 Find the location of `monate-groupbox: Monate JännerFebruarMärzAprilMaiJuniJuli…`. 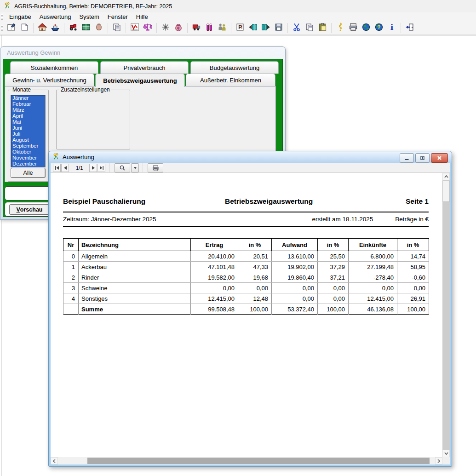

monate-groupbox: Monate JännerFebruarMärzAprilMaiJuniJuli… is located at coordinates (29, 136).